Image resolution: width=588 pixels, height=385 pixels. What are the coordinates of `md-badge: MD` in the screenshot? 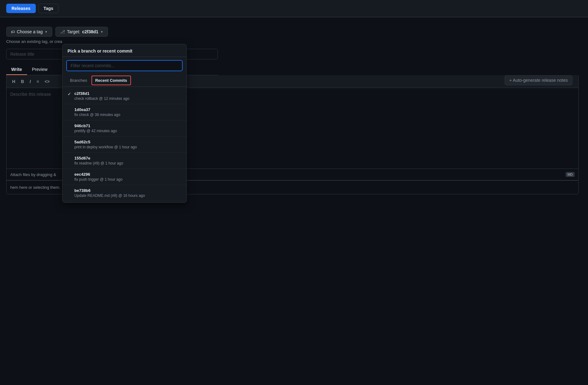 It's located at (570, 174).